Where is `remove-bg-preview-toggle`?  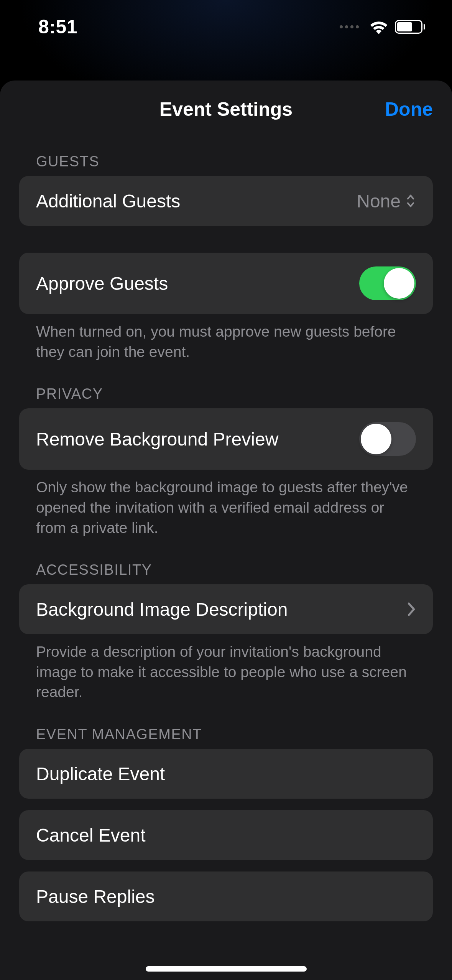
remove-bg-preview-toggle is located at coordinates (388, 439).